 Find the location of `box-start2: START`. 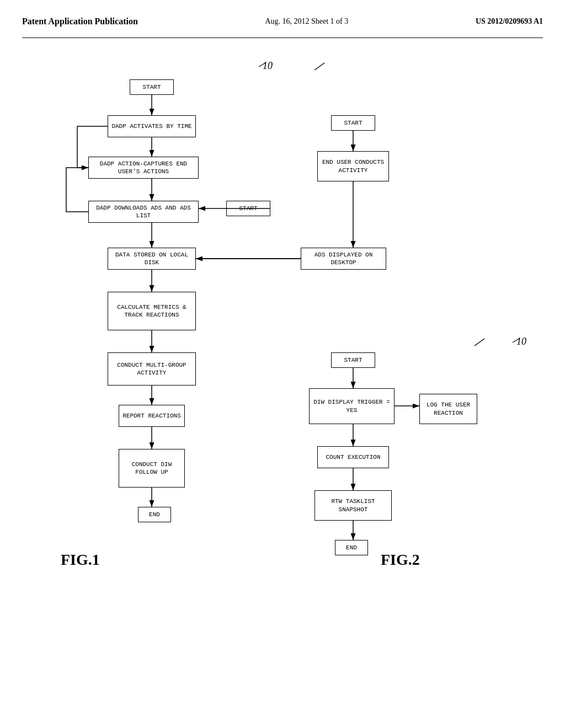

box-start2: START is located at coordinates (353, 123).